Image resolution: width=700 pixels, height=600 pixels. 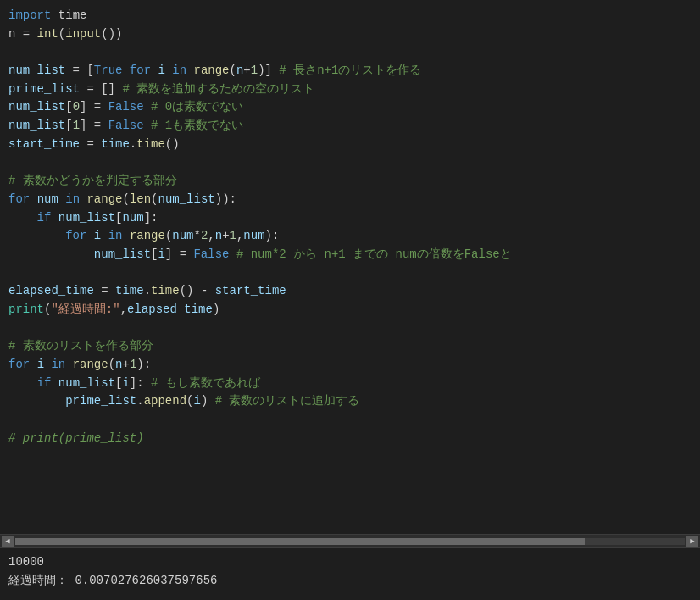 What do you see at coordinates (8, 542) in the screenshot?
I see `scroll-left-arrow: ◀` at bounding box center [8, 542].